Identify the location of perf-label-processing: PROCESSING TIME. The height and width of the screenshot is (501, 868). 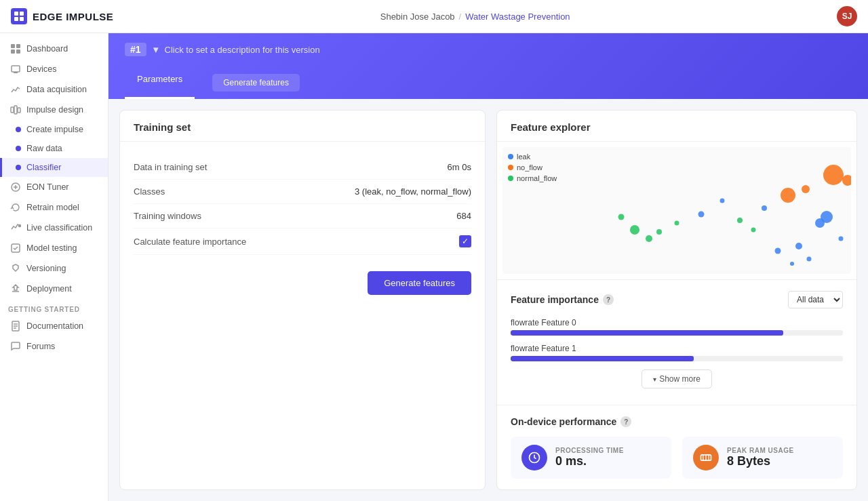
(590, 450).